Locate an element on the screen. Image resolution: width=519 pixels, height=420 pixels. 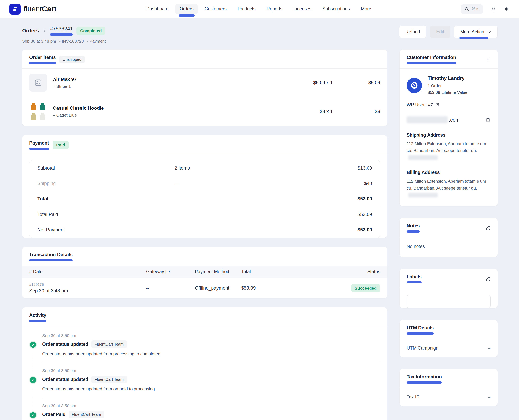
order-date: Sep 30 at 3:48 pm is located at coordinates (39, 41).